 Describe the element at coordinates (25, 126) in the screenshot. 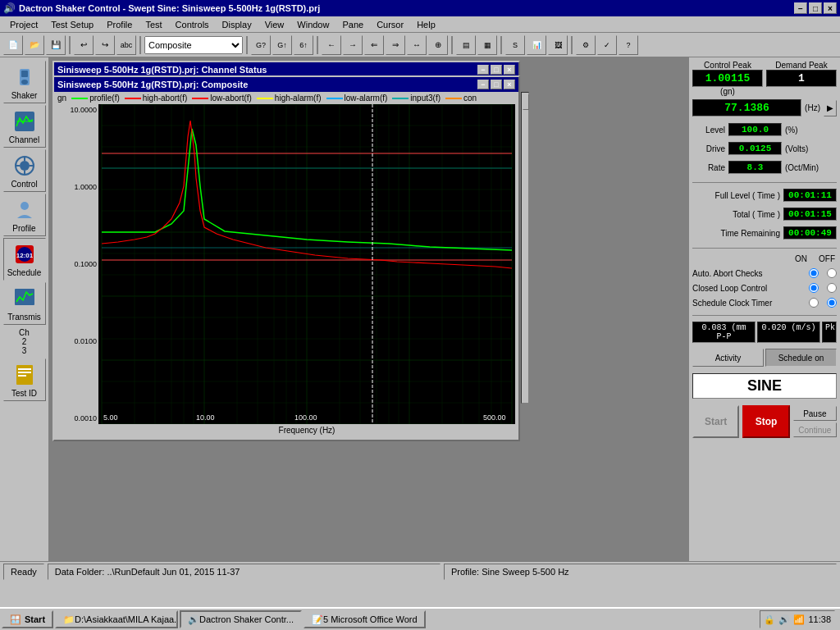

I see `sidebar-channel: Channel` at that location.